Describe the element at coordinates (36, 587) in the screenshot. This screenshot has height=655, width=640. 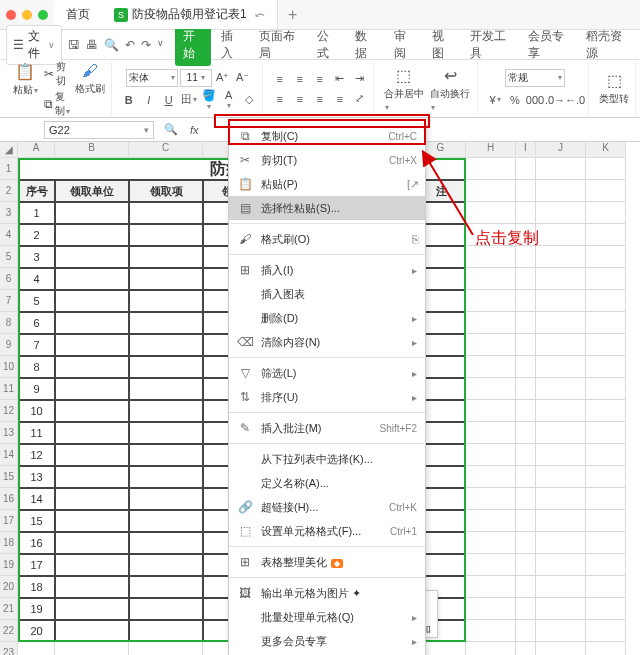
I see `cell: 18` at that location.